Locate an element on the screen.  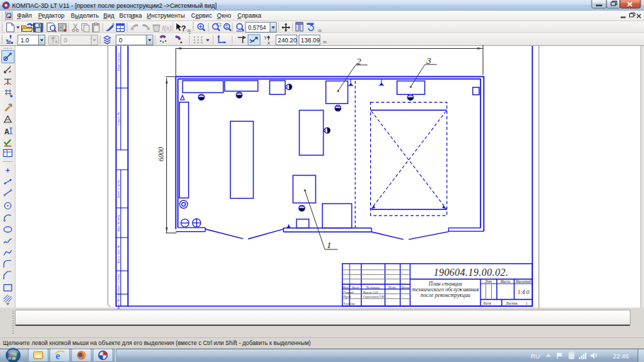
svg-text: Инструменты is located at coordinates (166, 16).